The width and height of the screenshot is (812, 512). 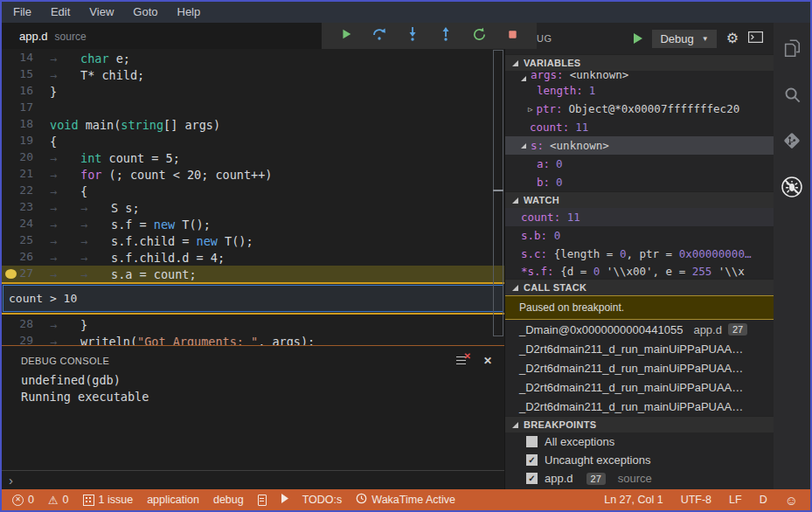 I want to click on variable-row: s:<unknown>, so click(x=640, y=145).